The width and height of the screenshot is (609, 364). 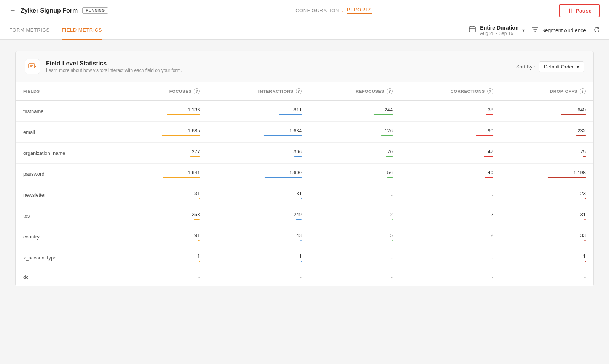 What do you see at coordinates (583, 151) in the screenshot?
I see `cell-number: 75` at bounding box center [583, 151].